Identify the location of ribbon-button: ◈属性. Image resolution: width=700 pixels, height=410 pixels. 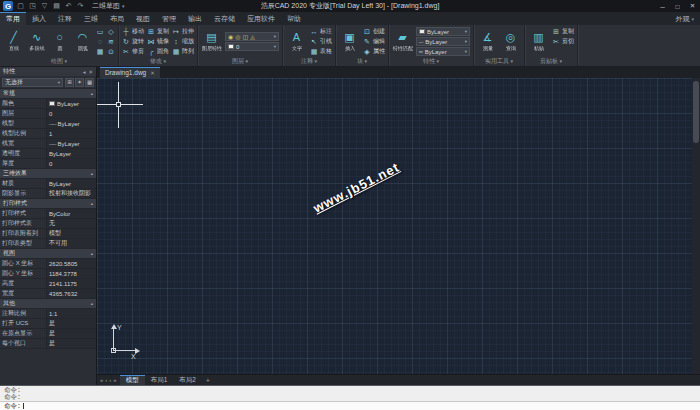
(374, 52).